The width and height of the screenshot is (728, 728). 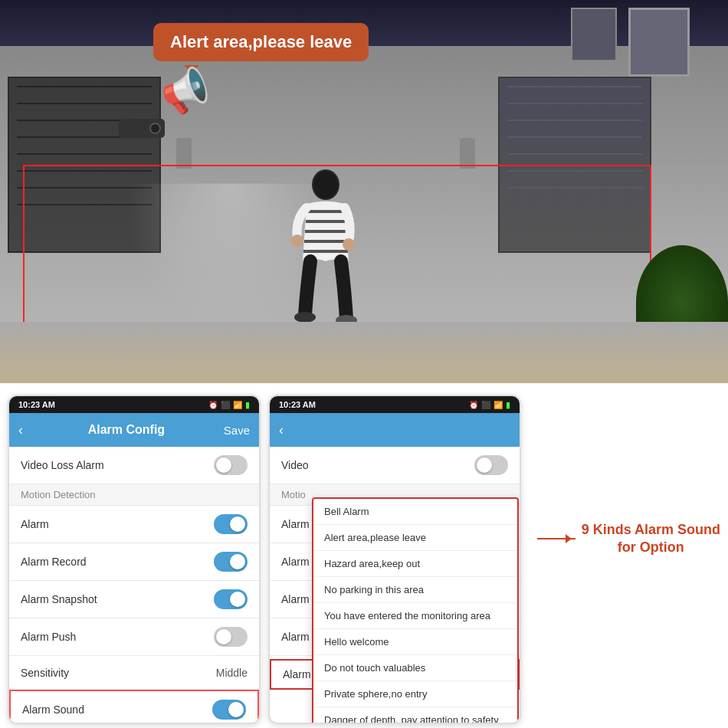 I want to click on alarm-row: Alarm, so click(x=134, y=524).